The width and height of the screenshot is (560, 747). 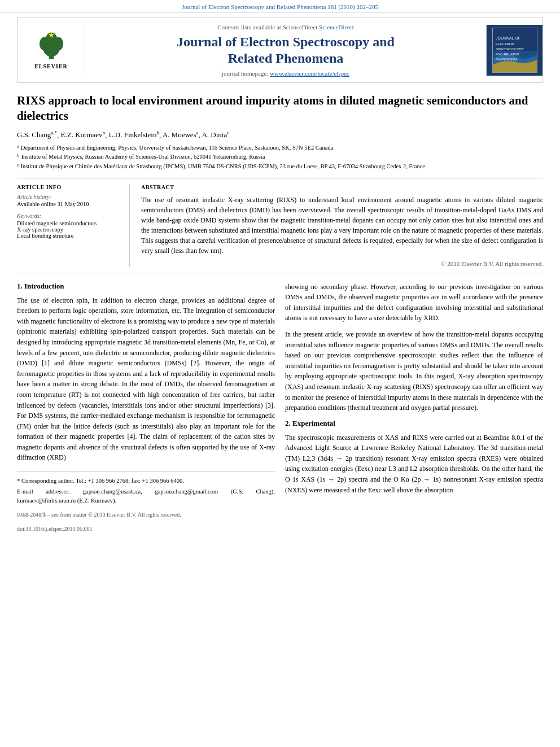 What do you see at coordinates (414, 303) in the screenshot?
I see `intro-right-text1: showing no secondary phase. However, acc…` at bounding box center [414, 303].